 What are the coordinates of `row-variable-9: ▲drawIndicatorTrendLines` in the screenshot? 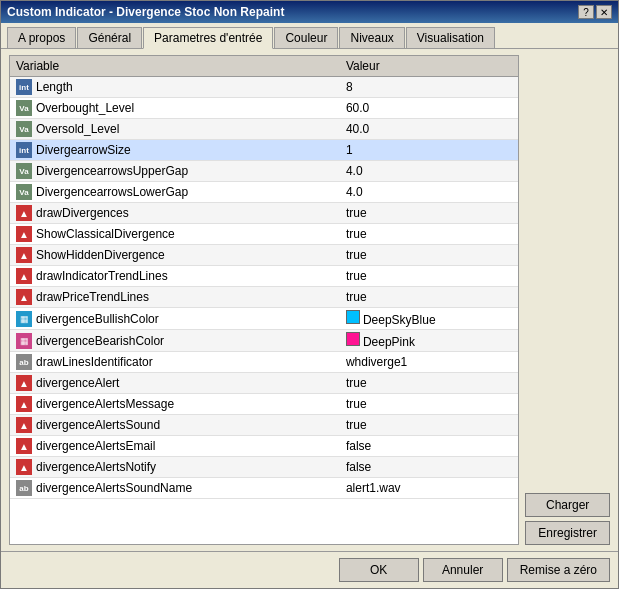 It's located at (175, 276).